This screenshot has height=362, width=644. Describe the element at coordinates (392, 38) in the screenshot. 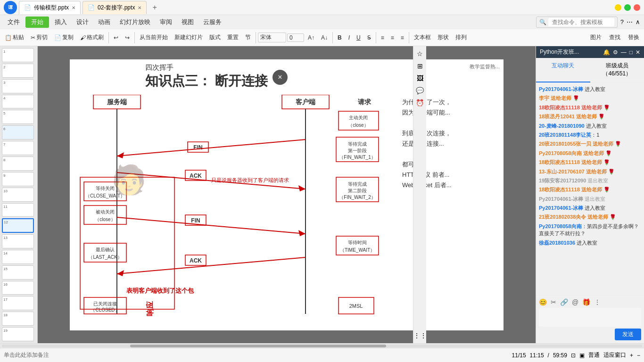

I see `align-center: ≡` at that location.